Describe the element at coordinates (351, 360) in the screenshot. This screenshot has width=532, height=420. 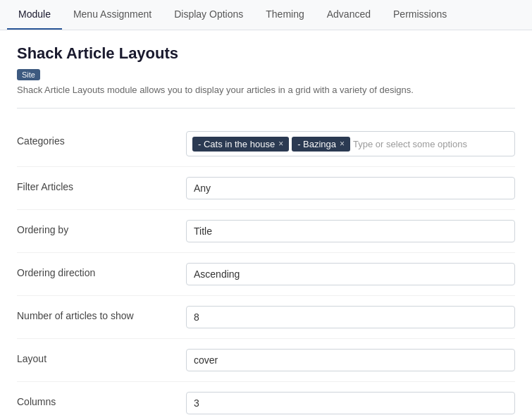
I see `layout-control` at that location.